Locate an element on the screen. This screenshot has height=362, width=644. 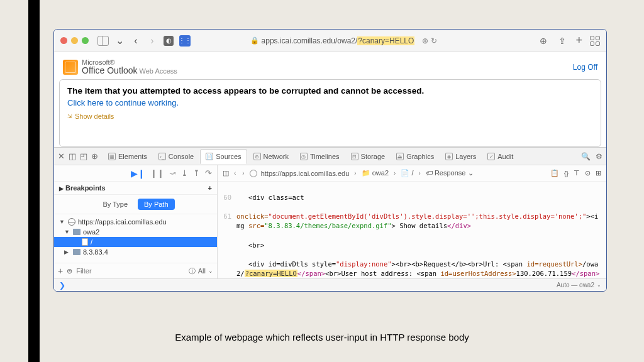
step-into-button: ⤓ is located at coordinates (185, 173).